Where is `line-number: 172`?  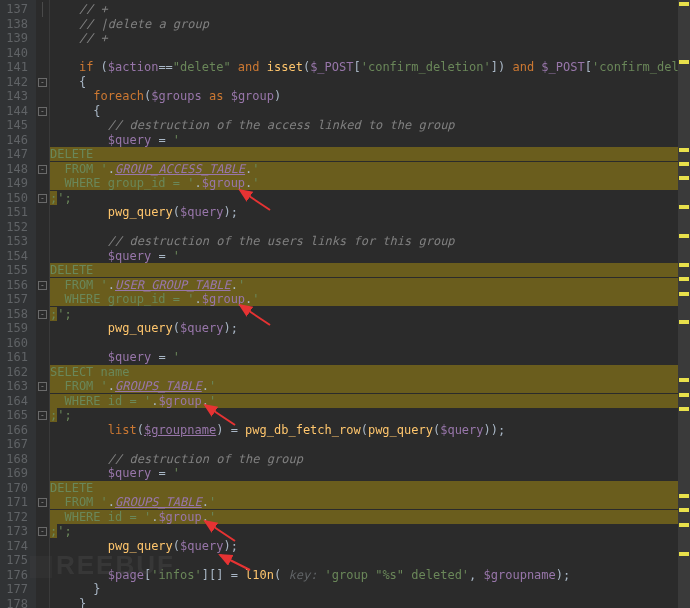 line-number: 172 is located at coordinates (14, 518).